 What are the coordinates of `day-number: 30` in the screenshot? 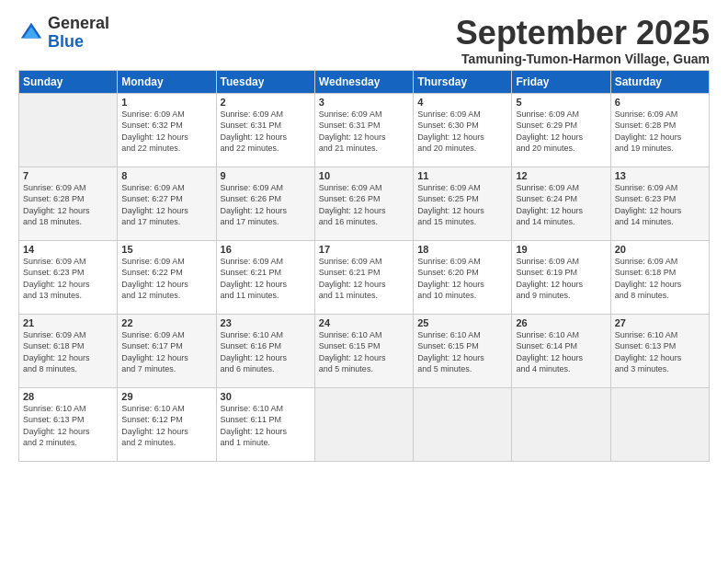 It's located at (266, 396).